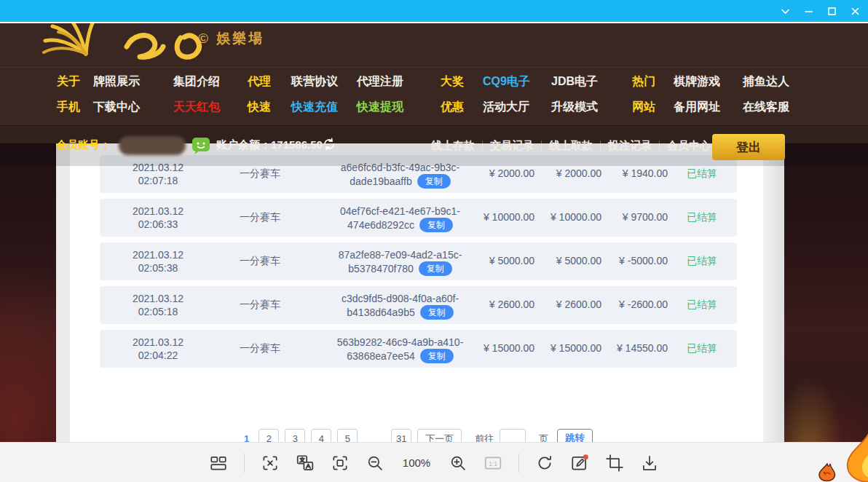 The height and width of the screenshot is (482, 868). What do you see at coordinates (545, 463) in the screenshot?
I see `rotate-icon` at bounding box center [545, 463].